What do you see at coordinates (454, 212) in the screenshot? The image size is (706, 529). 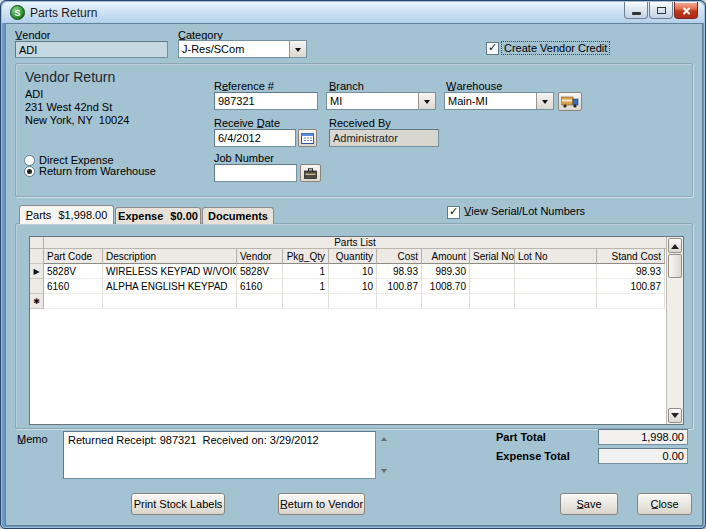 I see `view-serial-checkbox` at bounding box center [454, 212].